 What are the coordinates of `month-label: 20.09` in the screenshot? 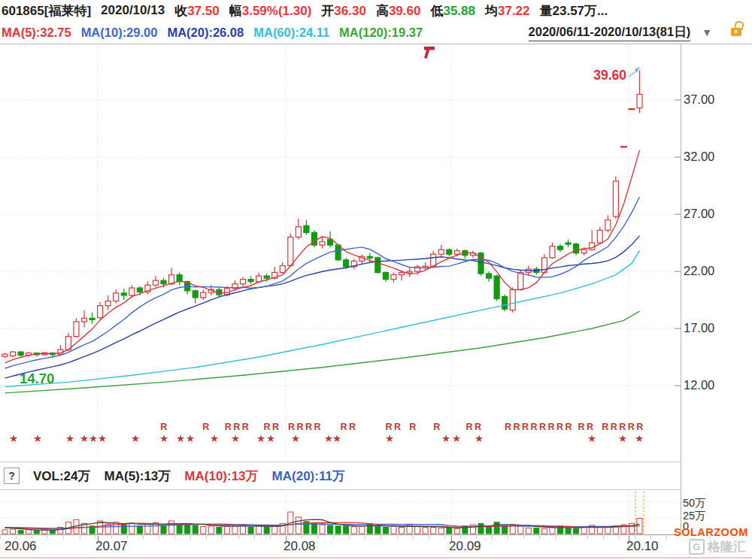 It's located at (465, 546).